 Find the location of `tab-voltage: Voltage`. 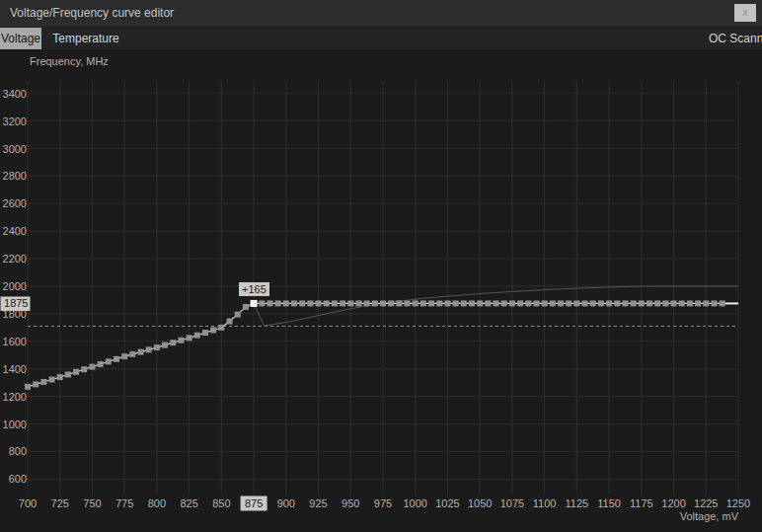

tab-voltage: Voltage is located at coordinates (21, 38).